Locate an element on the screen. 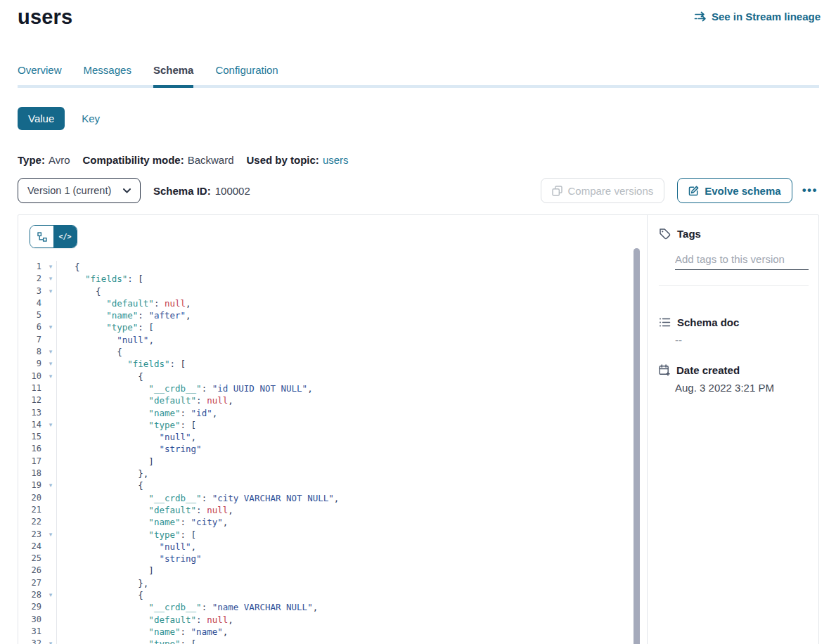 This screenshot has width=836, height=644. schema-meta-bar: Type: Avro Compatibility mode: Backward … is located at coordinates (183, 160).